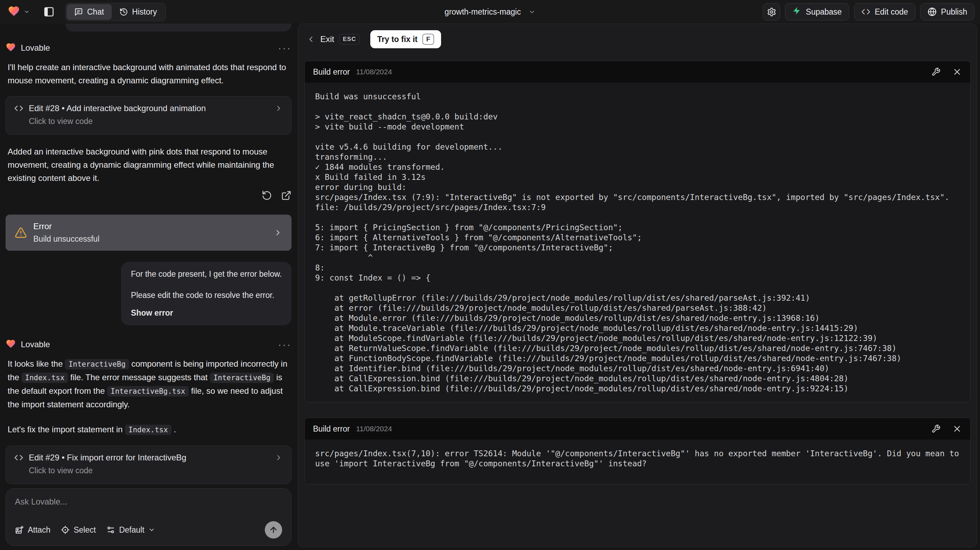 The height and width of the screenshot is (550, 980). What do you see at coordinates (274, 530) in the screenshot?
I see `send-button` at bounding box center [274, 530].